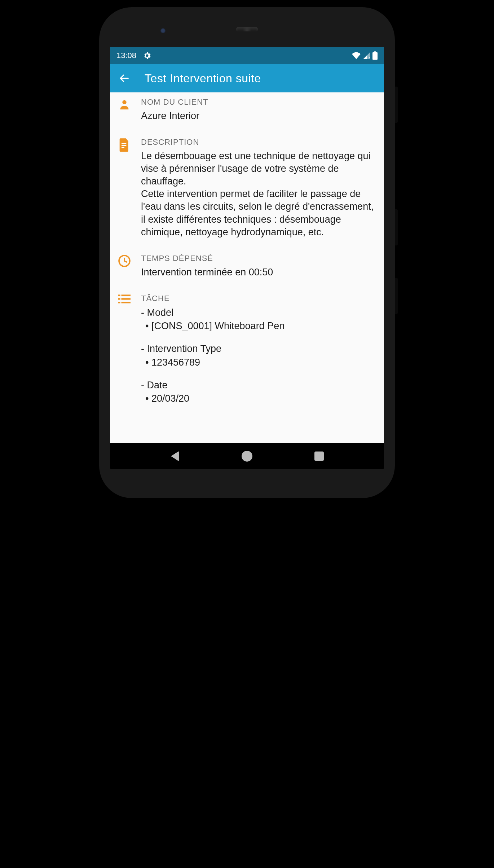 Image resolution: width=494 pixels, height=868 pixels. What do you see at coordinates (257, 258) in the screenshot?
I see `time-spent-label: TEMPS DÉPENSÉ` at bounding box center [257, 258].